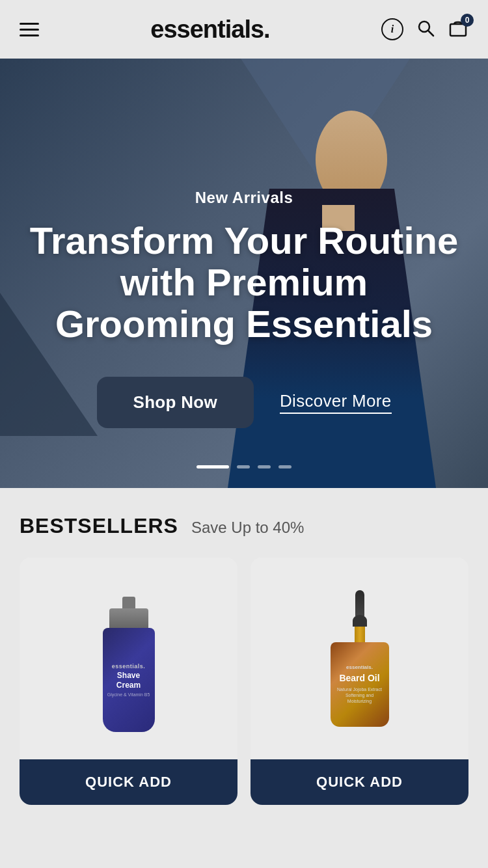 The width and height of the screenshot is (488, 868). What do you see at coordinates (244, 402) in the screenshot?
I see `hero-actions: Shop Now Discover More` at bounding box center [244, 402].